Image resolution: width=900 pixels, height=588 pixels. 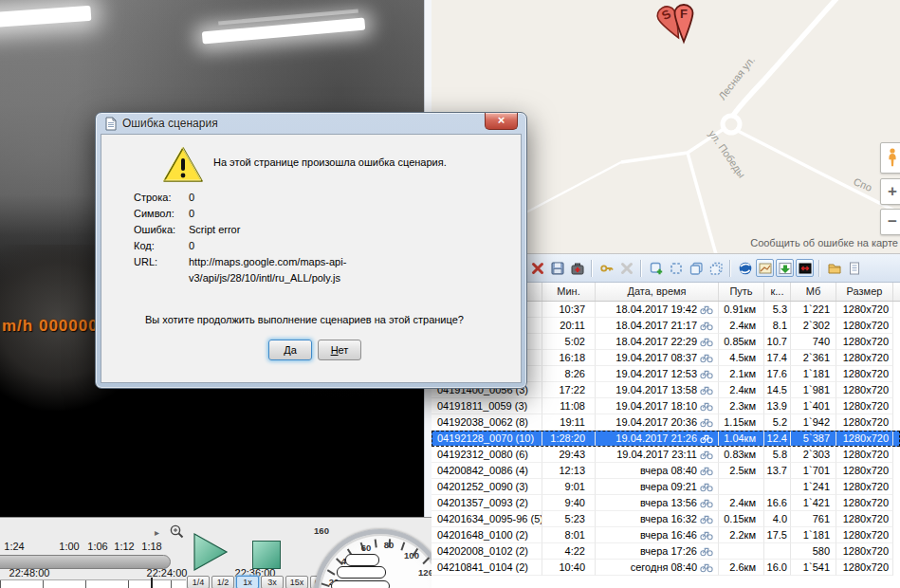 What do you see at coordinates (890, 192) in the screenshot?
I see `map-zoom-in-button: +` at bounding box center [890, 192].